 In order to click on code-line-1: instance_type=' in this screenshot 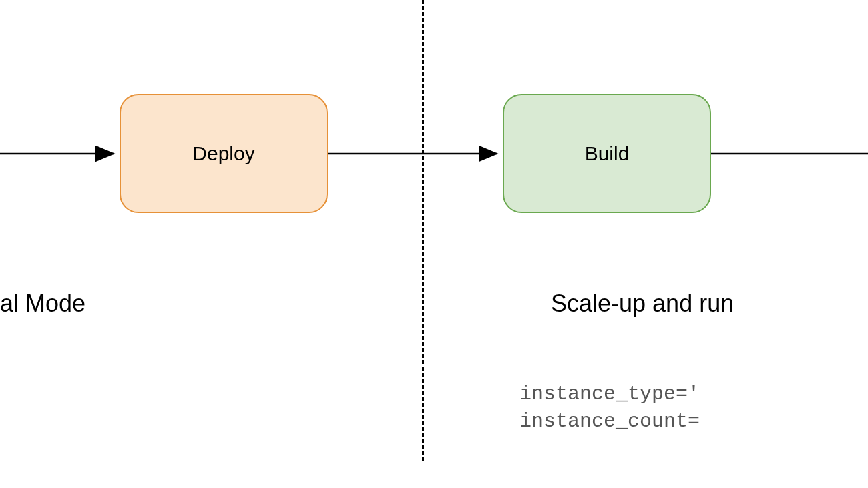, I will do `click(610, 394)`.